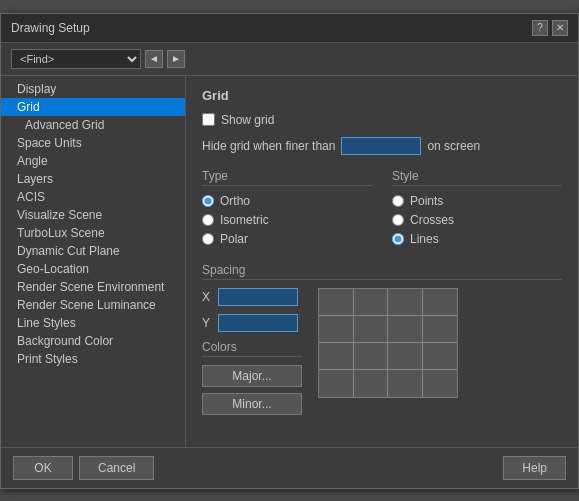 The width and height of the screenshot is (579, 501). Describe the element at coordinates (93, 305) in the screenshot. I see `sidebar-item-render-scene-luminance: Render Scene Luminance` at that location.